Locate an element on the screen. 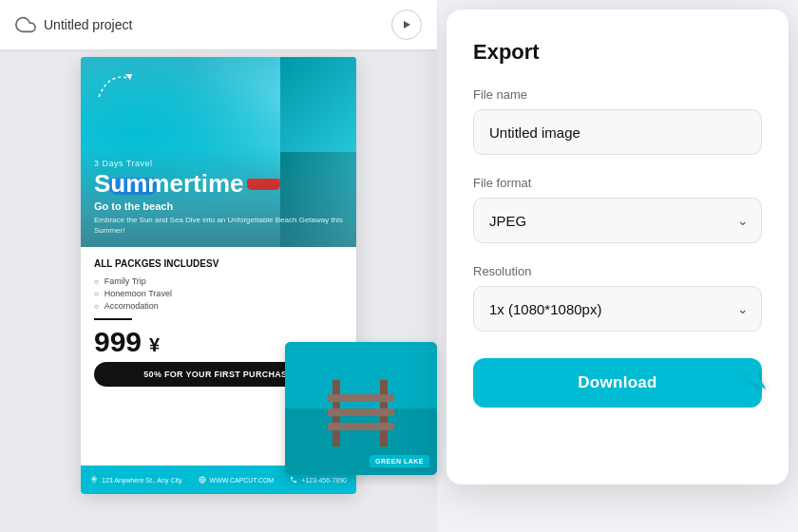 Image resolution: width=798 pixels, height=532 pixels. price-amount: 999 is located at coordinates (118, 342).